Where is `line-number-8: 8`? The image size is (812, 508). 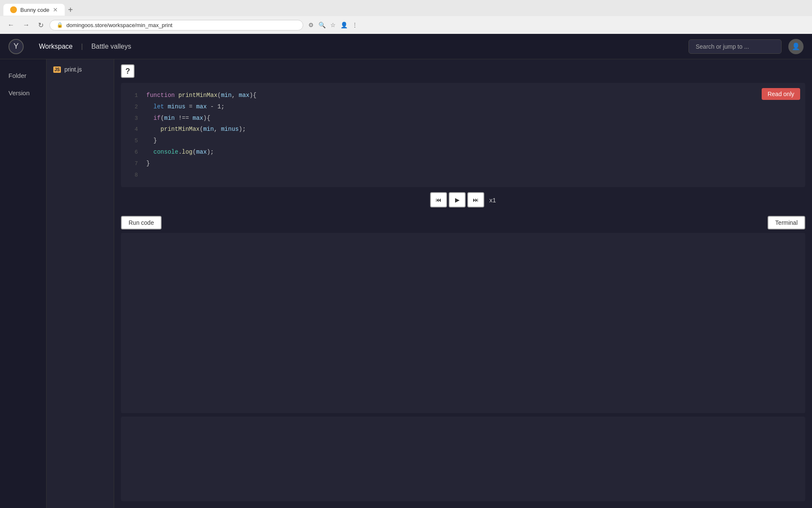
line-number-8: 8 is located at coordinates (133, 175).